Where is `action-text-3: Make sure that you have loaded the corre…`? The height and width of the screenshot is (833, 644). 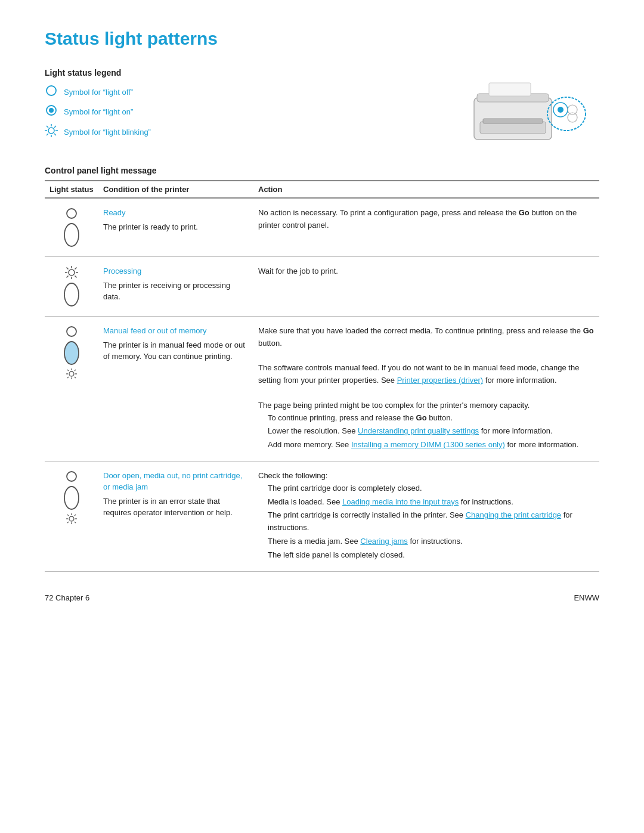 action-text-3: Make sure that you have loaded the corre… is located at coordinates (426, 388).